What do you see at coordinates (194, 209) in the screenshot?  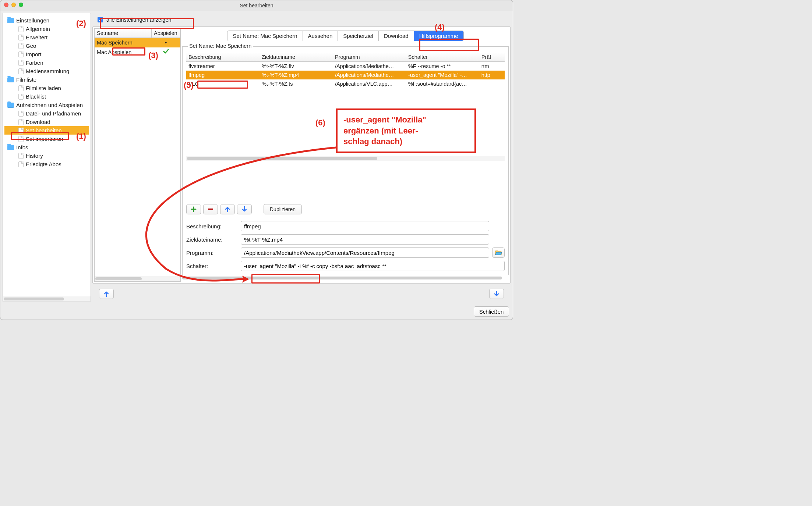 I see `plus-icon` at bounding box center [194, 209].